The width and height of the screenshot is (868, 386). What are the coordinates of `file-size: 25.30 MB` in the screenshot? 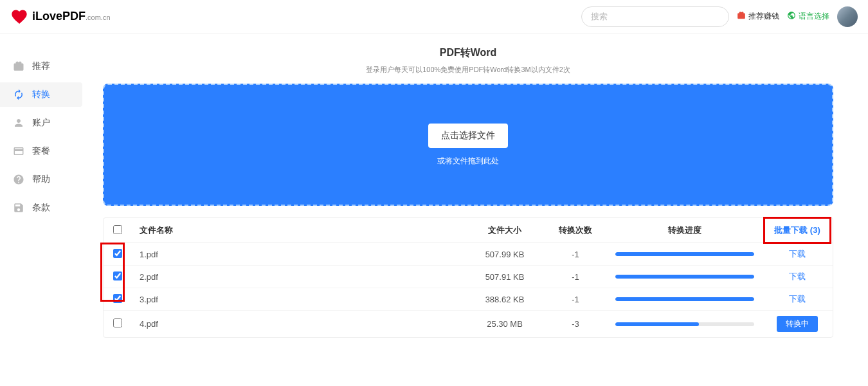 It's located at (505, 324).